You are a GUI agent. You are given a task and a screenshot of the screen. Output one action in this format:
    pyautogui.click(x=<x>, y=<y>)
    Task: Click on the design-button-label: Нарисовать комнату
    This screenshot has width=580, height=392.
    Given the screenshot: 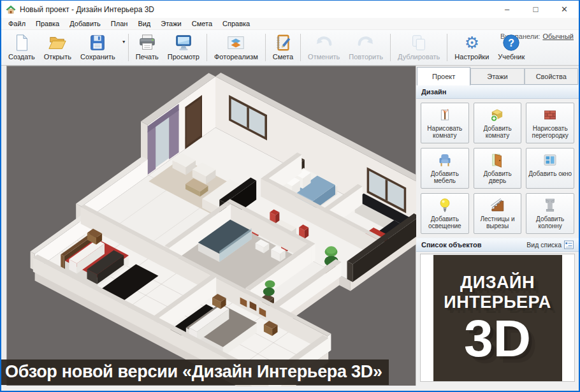 What is the action you would take?
    pyautogui.click(x=445, y=132)
    